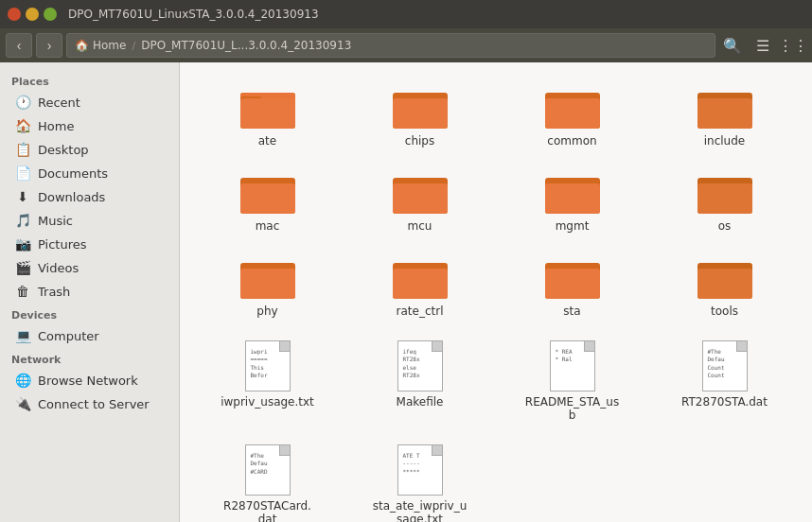 The height and width of the screenshot is (522, 812). I want to click on folder-icon-phy, so click(268, 278).